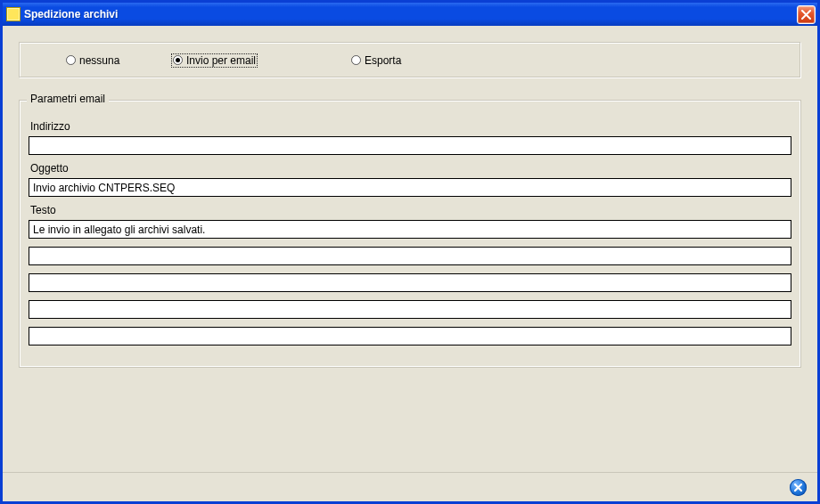 The image size is (820, 504). I want to click on fieldset-legend: Parametri email, so click(68, 99).